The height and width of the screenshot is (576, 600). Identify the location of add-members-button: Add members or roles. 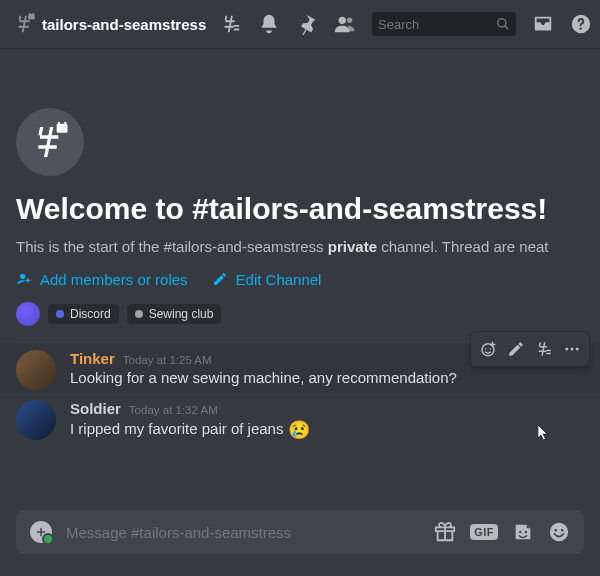
(102, 280).